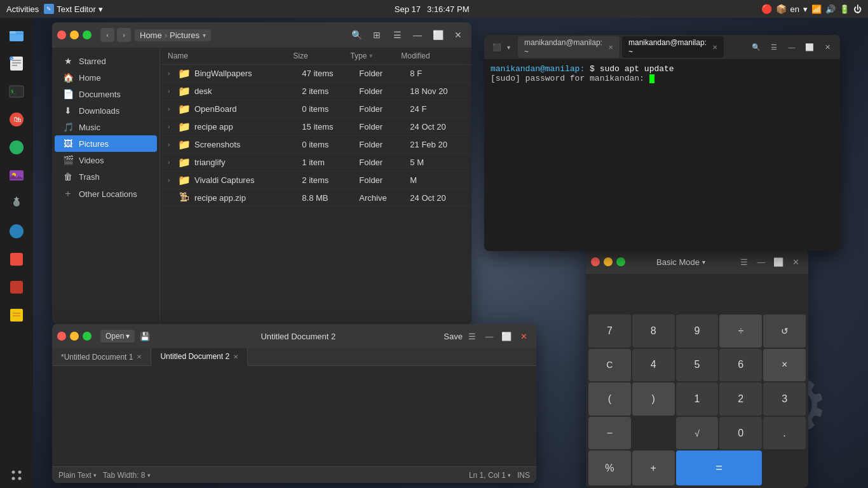  What do you see at coordinates (377, 35) in the screenshot?
I see `view-toggle-button: ⊞` at bounding box center [377, 35].